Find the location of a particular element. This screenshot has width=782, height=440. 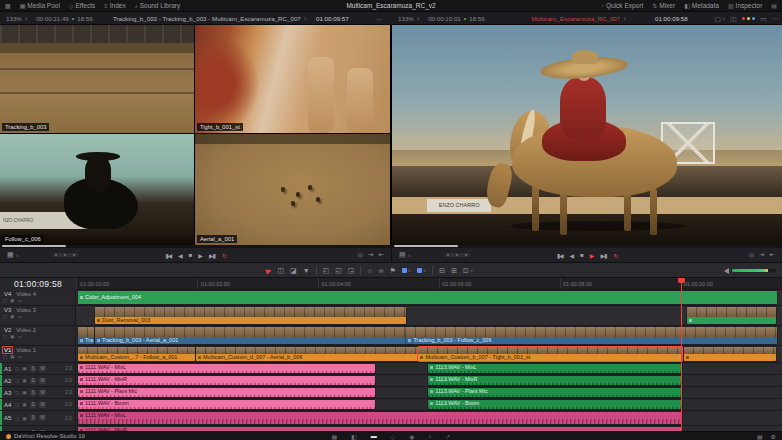

program-duration: 00:00:10:01 is located at coordinates (444, 18).